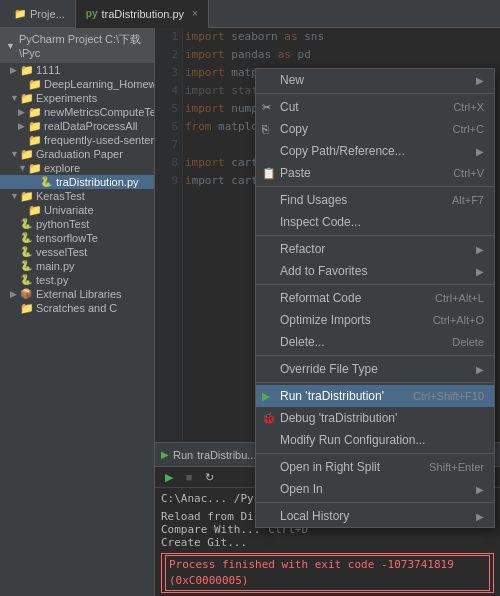 The width and height of the screenshot is (500, 596). Describe the element at coordinates (269, 174) in the screenshot. I see `paste-icon: 📋` at that location.